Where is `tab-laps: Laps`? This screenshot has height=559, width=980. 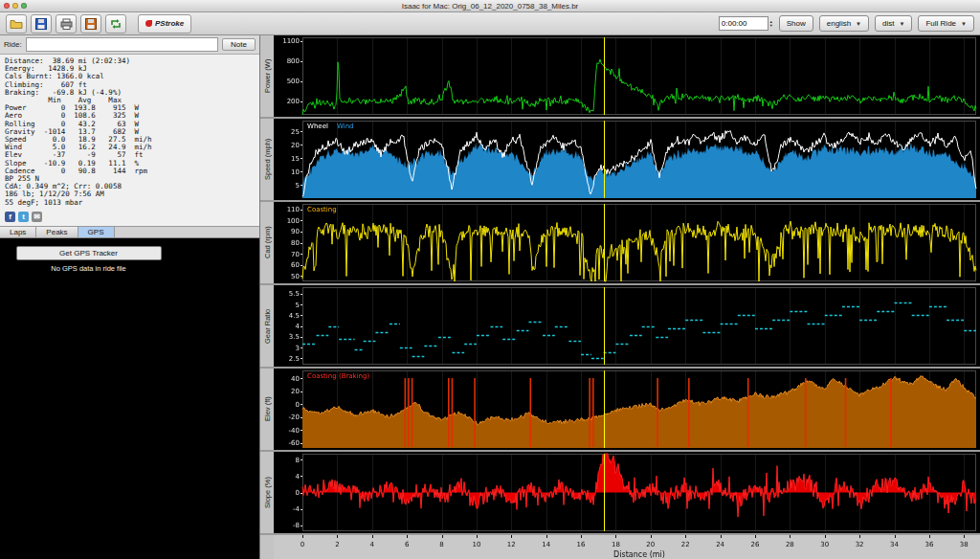
tab-laps: Laps is located at coordinates (18, 232).